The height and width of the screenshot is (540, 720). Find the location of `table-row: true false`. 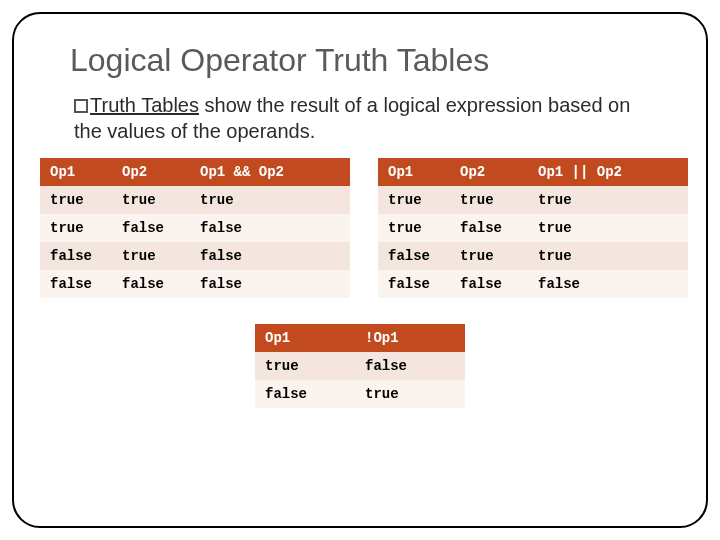

table-row: true false is located at coordinates (360, 366).